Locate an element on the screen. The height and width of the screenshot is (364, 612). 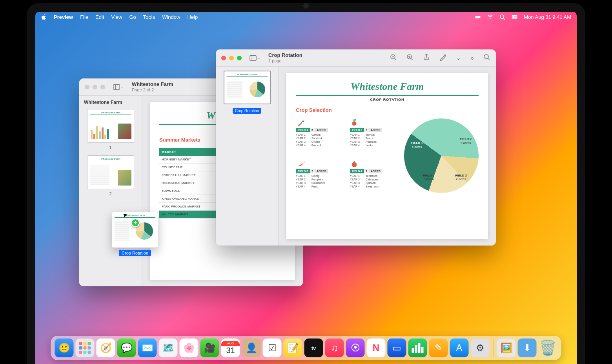
field-block: FIELD 15ACRESYEAR 1CarrotsYEAR 2Zucchini… is located at coordinates (319, 135).